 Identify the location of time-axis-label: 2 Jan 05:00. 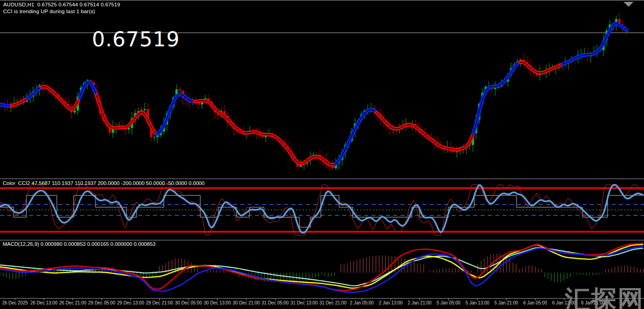
(362, 303).